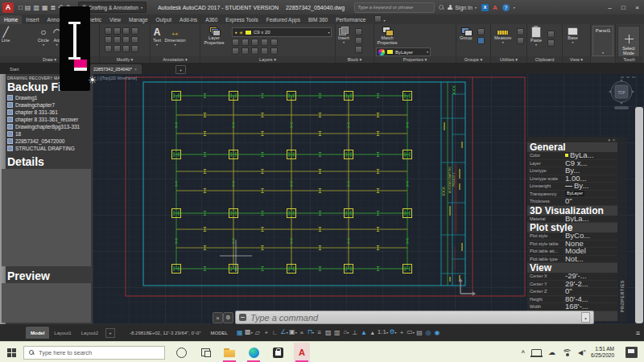  Describe the element at coordinates (214, 35) in the screenshot. I see `layer-properties-button: Layer Properties` at that location.